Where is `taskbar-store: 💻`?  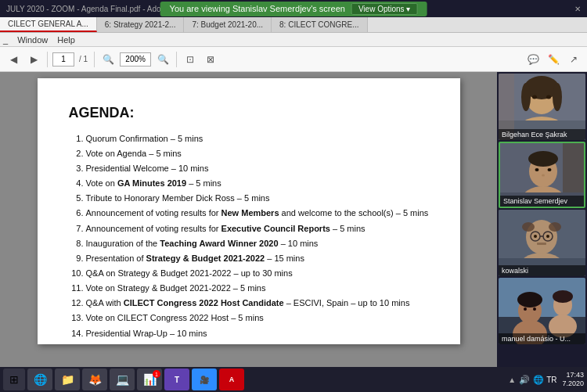 taskbar-store: 💻 is located at coordinates (122, 379).